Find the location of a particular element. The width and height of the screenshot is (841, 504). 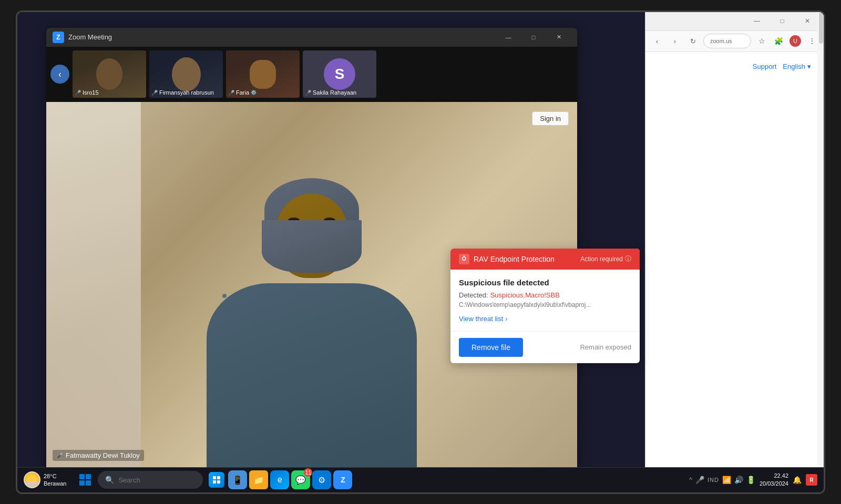

rav-notification: Ô RAV Endpoint Protection Action require… is located at coordinates (545, 306).